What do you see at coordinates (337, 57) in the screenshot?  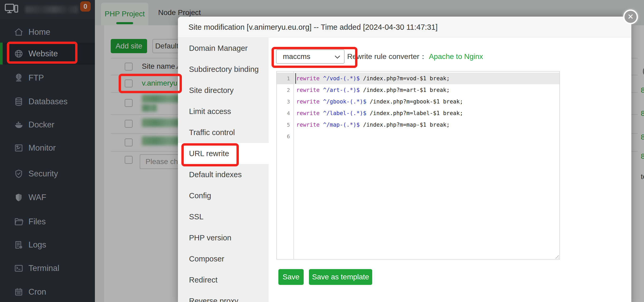 I see `chevron-down-icon` at bounding box center [337, 57].